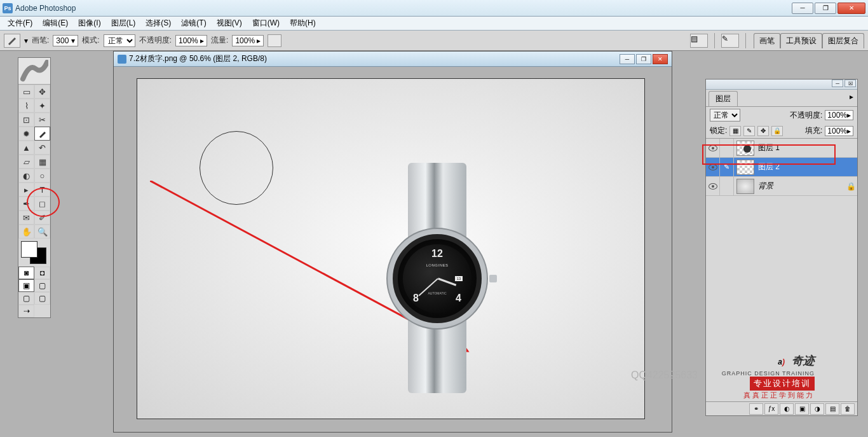  What do you see at coordinates (27, 148) in the screenshot?
I see `clone-stamp-tool: ▲` at bounding box center [27, 148].